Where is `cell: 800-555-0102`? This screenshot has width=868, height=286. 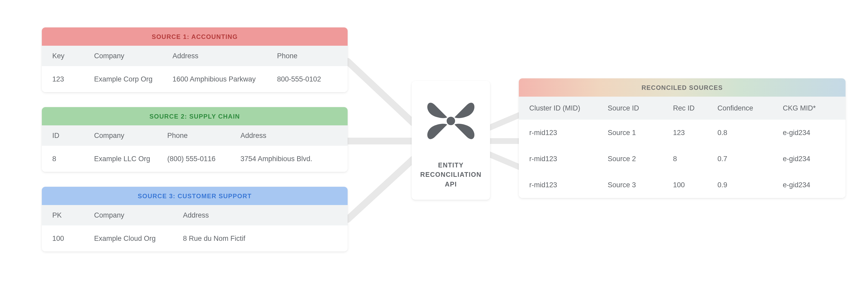 cell: 800-555-0102 is located at coordinates (307, 79).